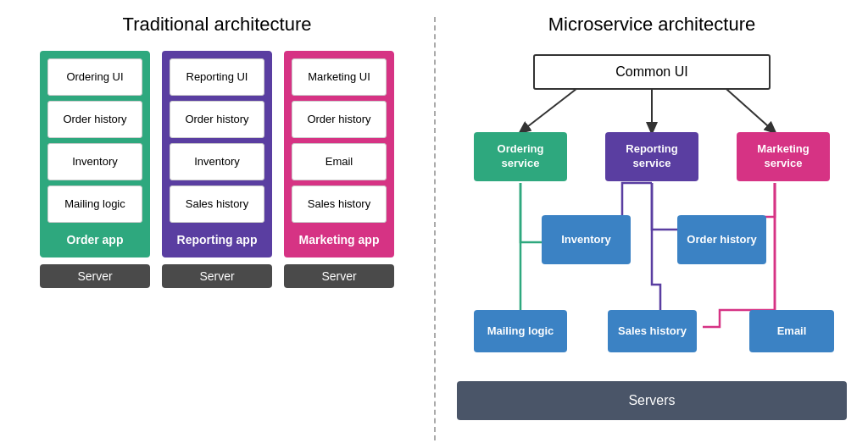 The height and width of the screenshot is (443, 868). Describe the element at coordinates (217, 119) in the screenshot. I see `reporting-app-module-1: Order history` at that location.